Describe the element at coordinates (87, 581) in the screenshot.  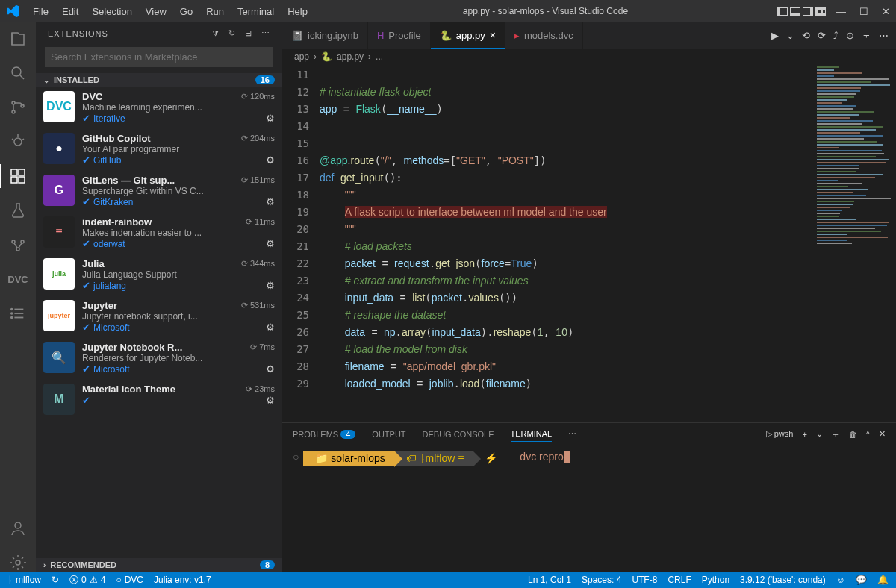
I see `status-errors: ⓧ 0 ⚠ 4` at that location.